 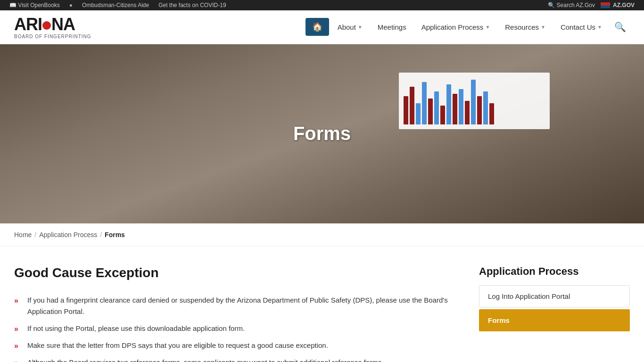 What do you see at coordinates (53, 27) in the screenshot?
I see `logo: ARIZNA BOARD OF FINGERPRINTING` at bounding box center [53, 27].